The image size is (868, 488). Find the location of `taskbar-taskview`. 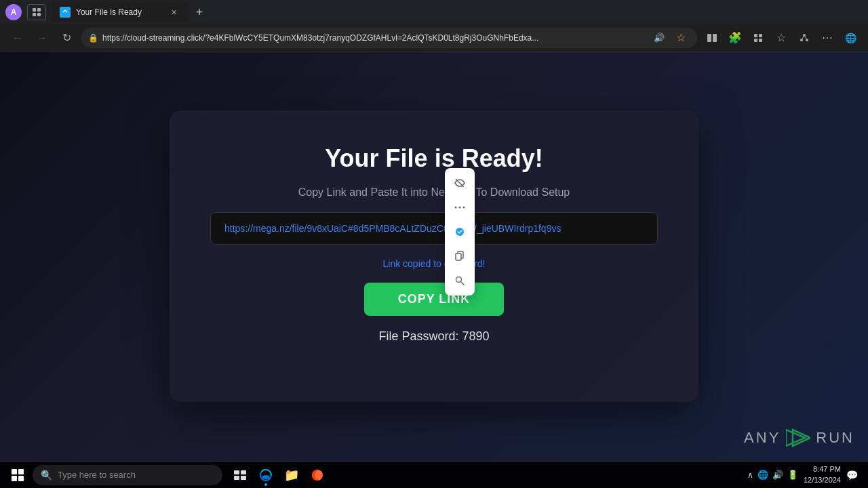

taskbar-taskview is located at coordinates (240, 475).